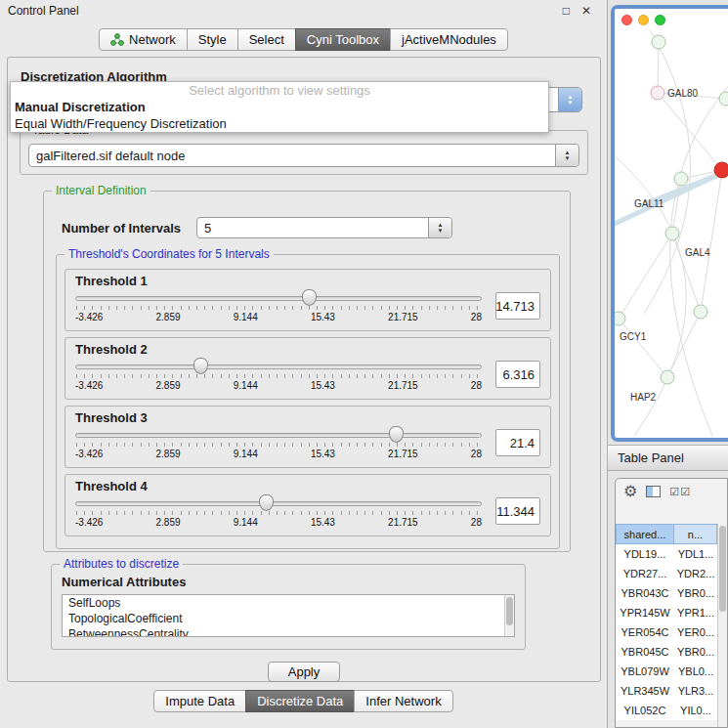 Image resolution: width=728 pixels, height=728 pixels. I want to click on tab-select: Select, so click(267, 39).